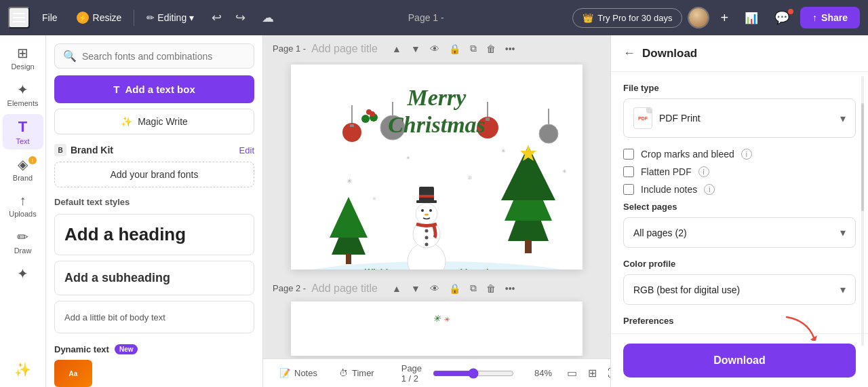  What do you see at coordinates (724, 18) in the screenshot?
I see `add-collaborator-button: +` at bounding box center [724, 18].